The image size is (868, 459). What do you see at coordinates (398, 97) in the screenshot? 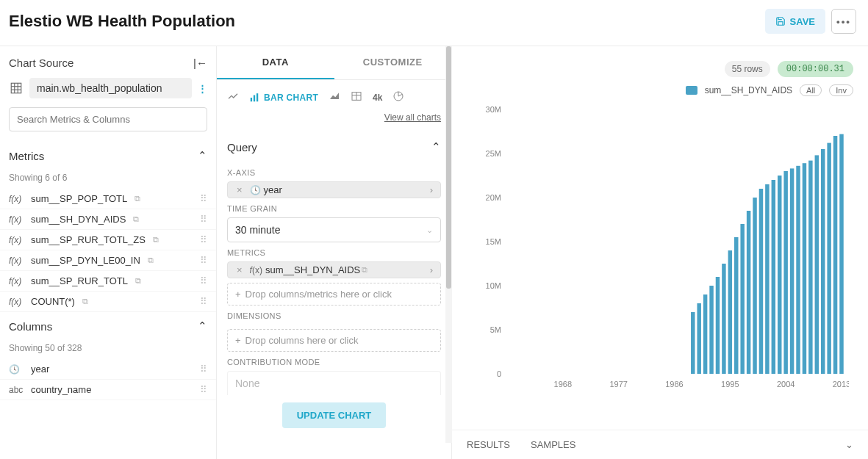
I see `pie-chart-icon` at bounding box center [398, 97].